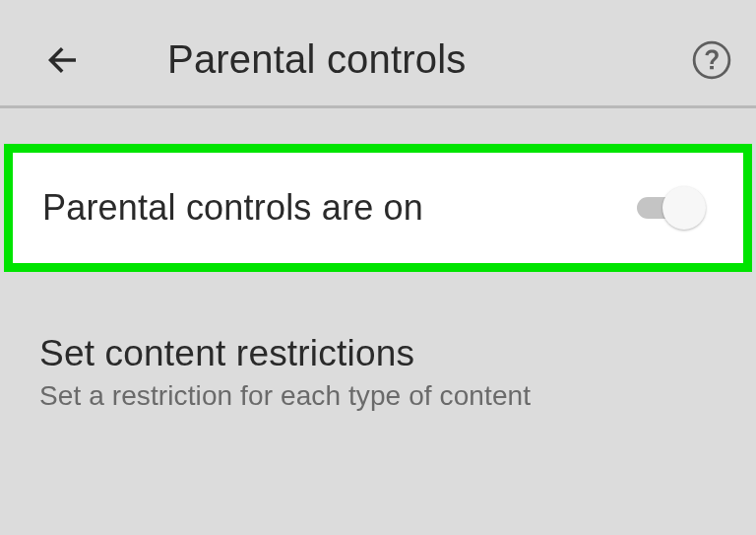 This screenshot has width=756, height=535. What do you see at coordinates (378, 372) in the screenshot?
I see `content-restrictions-section: Set content restrictions Set a restricti…` at bounding box center [378, 372].